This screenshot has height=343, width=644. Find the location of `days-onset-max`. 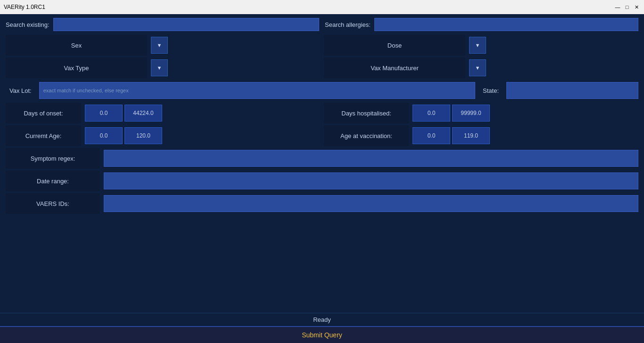

days-onset-max is located at coordinates (143, 113).